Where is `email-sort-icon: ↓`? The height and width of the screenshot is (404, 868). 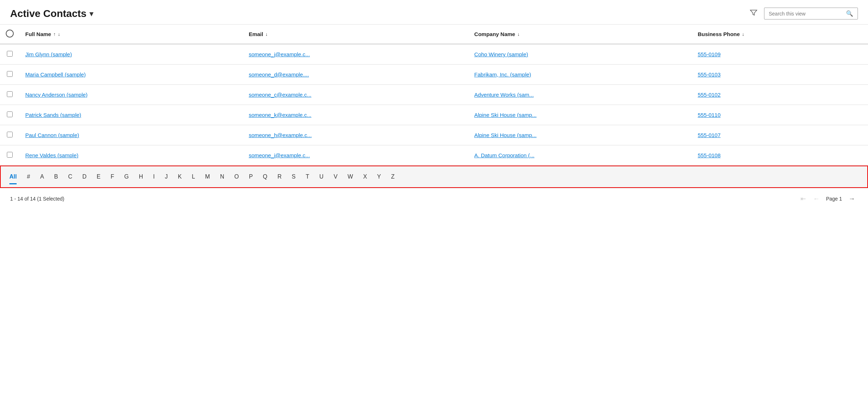
email-sort-icon: ↓ is located at coordinates (266, 34).